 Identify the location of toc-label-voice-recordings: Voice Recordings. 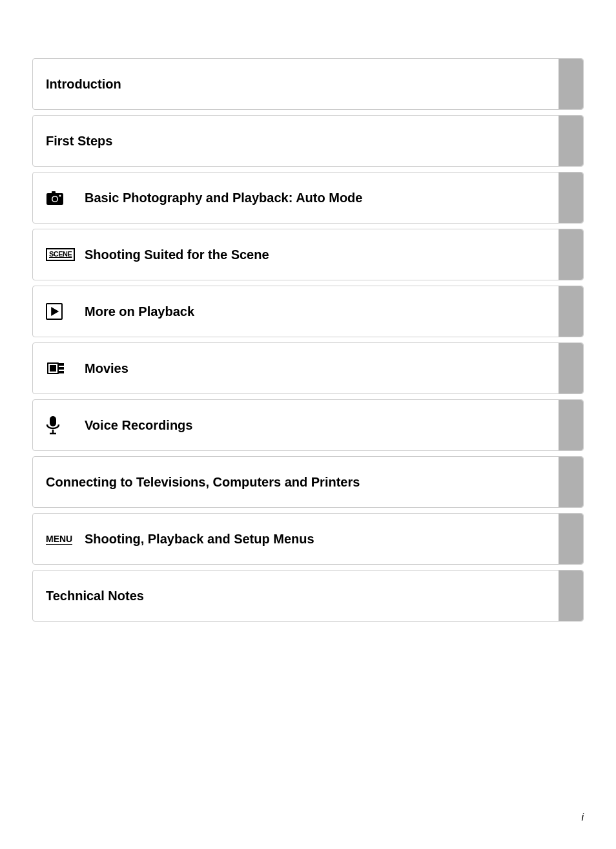
(138, 425).